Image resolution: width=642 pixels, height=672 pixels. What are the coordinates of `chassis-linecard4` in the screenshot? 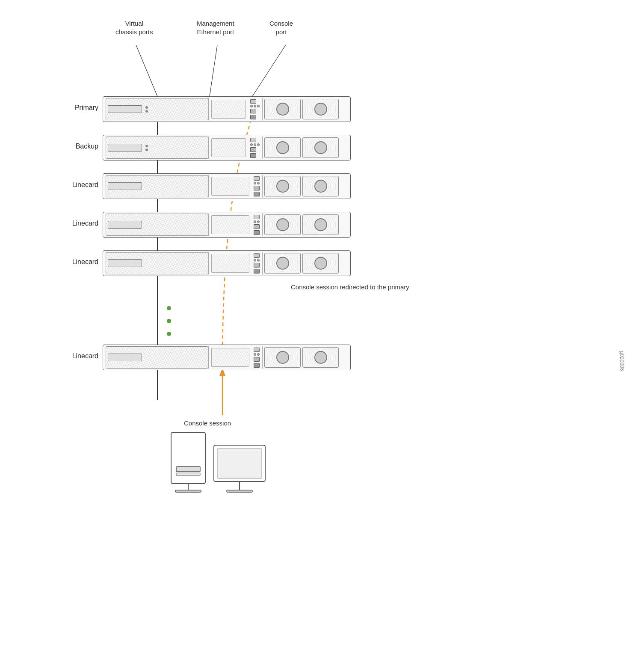 It's located at (227, 357).